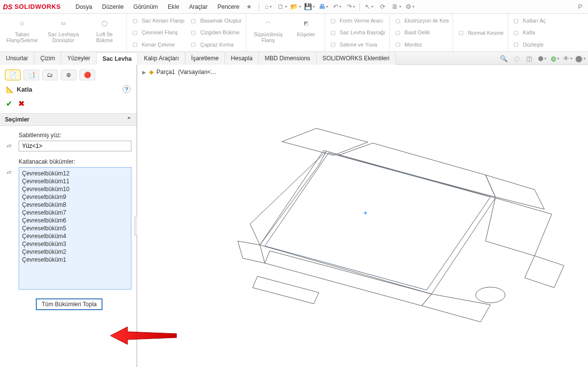 The image size is (588, 367). Describe the element at coordinates (221, 21) in the screenshot. I see `cmd-label: Basamak Oluştur` at that location.